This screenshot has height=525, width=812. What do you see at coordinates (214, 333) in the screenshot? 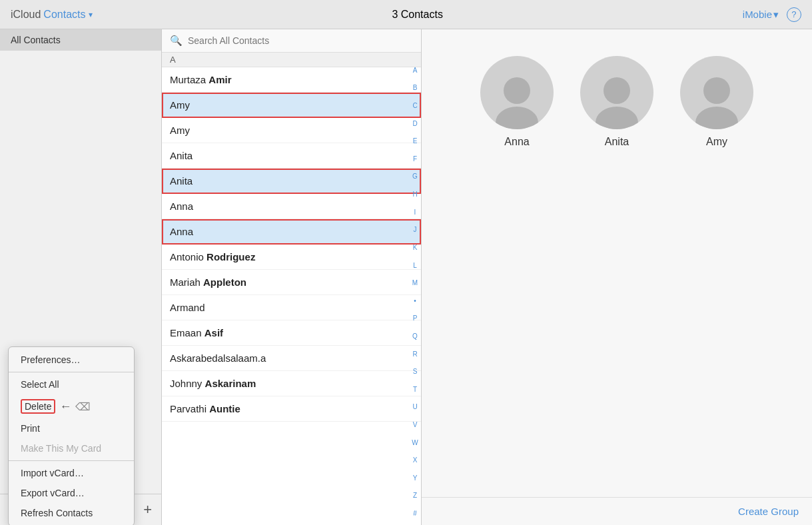
I see `contact-last: Asif` at bounding box center [214, 333].